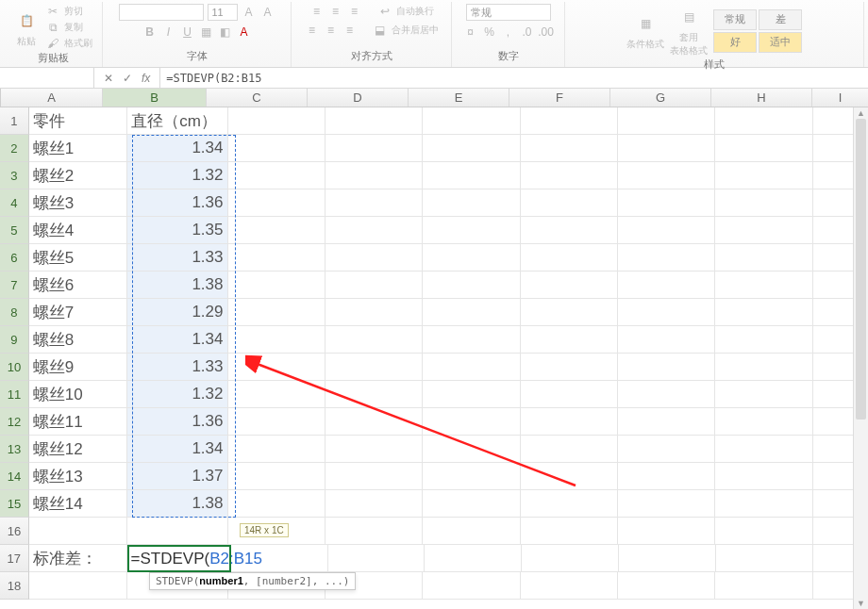 This screenshot has width=868, height=609. What do you see at coordinates (177, 339) in the screenshot?
I see `cell-B9: 1.34` at bounding box center [177, 339].